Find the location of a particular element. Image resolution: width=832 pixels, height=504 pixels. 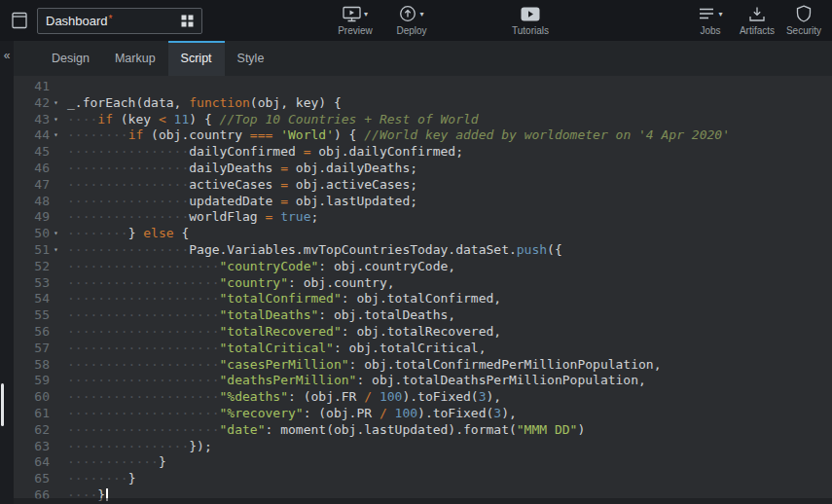

gutter-line: 43▾ is located at coordinates (38, 121).